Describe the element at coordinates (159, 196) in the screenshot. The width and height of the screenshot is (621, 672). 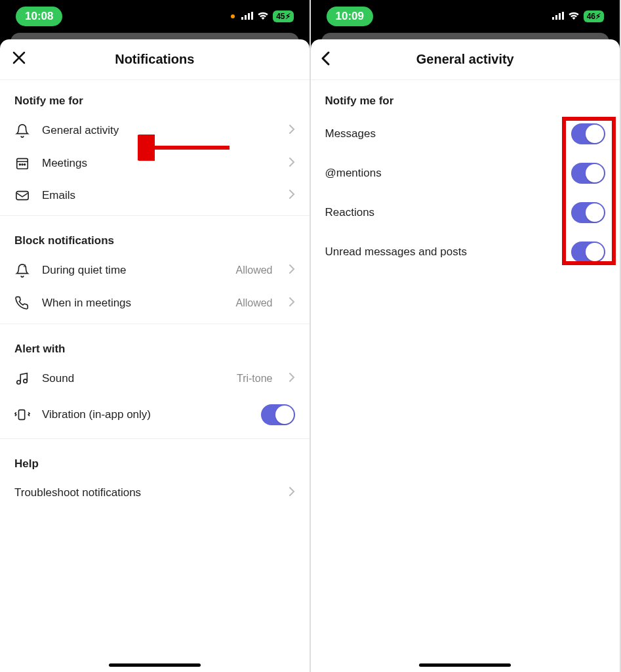
I see `row-label: Emails` at that location.